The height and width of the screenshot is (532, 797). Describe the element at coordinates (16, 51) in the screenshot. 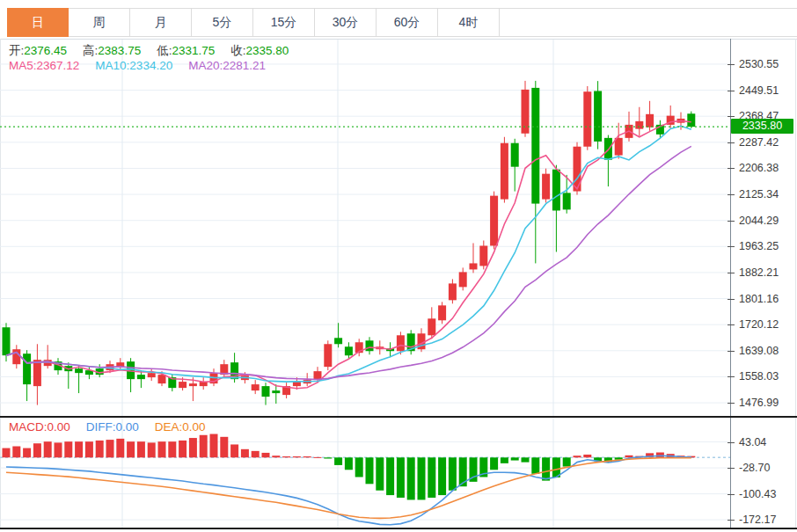

I see `legend-label: 开:` at that location.